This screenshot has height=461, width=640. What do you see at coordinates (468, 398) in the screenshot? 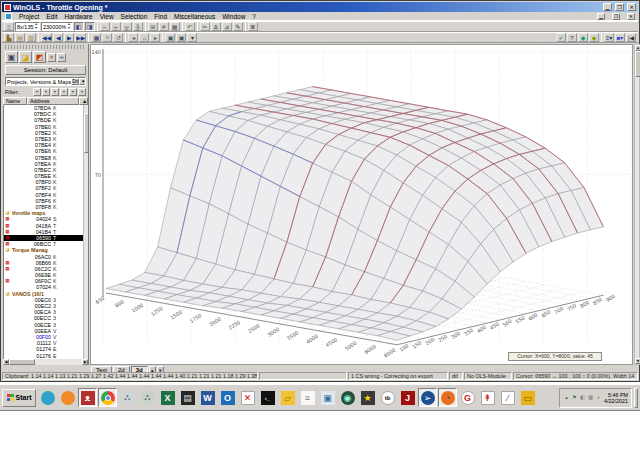
I see `taskbar-app-gdata: G` at bounding box center [468, 398].